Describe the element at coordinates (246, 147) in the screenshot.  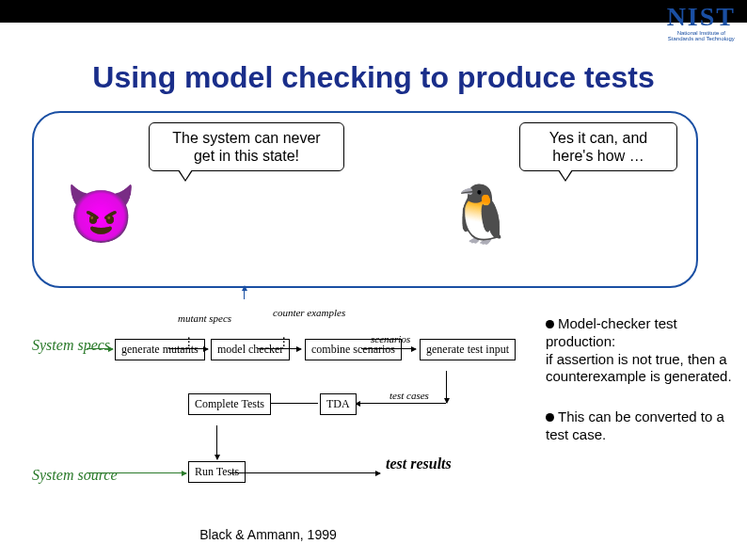
I see `speech-left-text: The system can never get in this state!` at that location.